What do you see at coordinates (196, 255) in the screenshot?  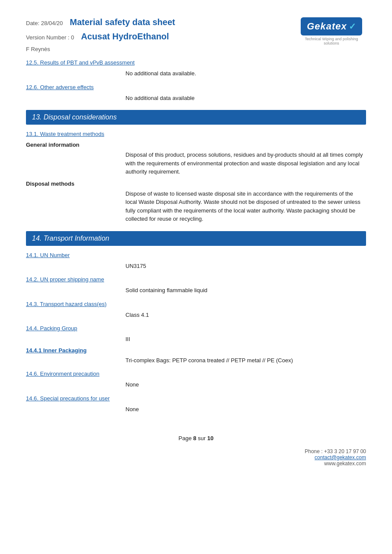 I see `section-14-1-title-row: 14.1. UN Number` at bounding box center [196, 255].